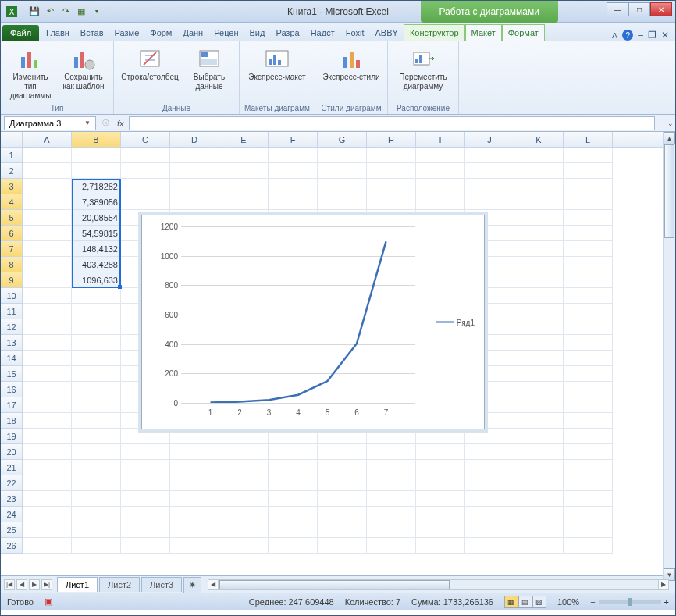 Image resolution: width=676 pixels, height=616 pixels. I want to click on view-normal-button: ▦, so click(511, 602).